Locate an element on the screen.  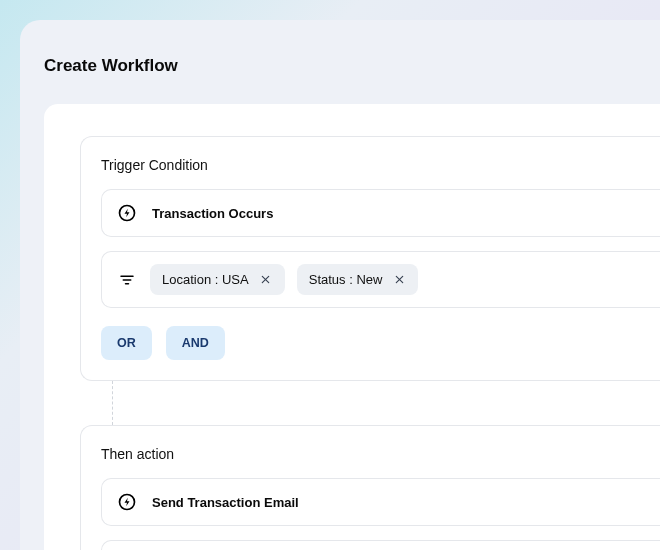
trigger-section-title: Trigger Condition is located at coordinates (380, 165).